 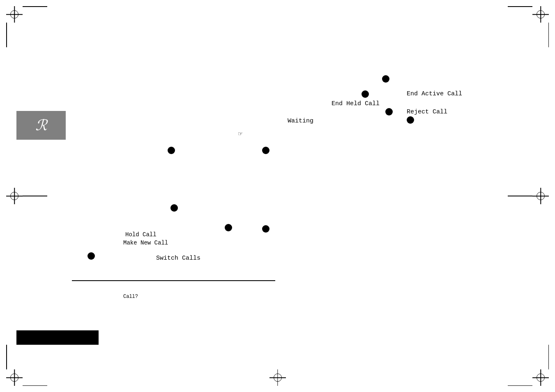 I want to click on waiting-icon-label: ☞, so click(x=240, y=134).